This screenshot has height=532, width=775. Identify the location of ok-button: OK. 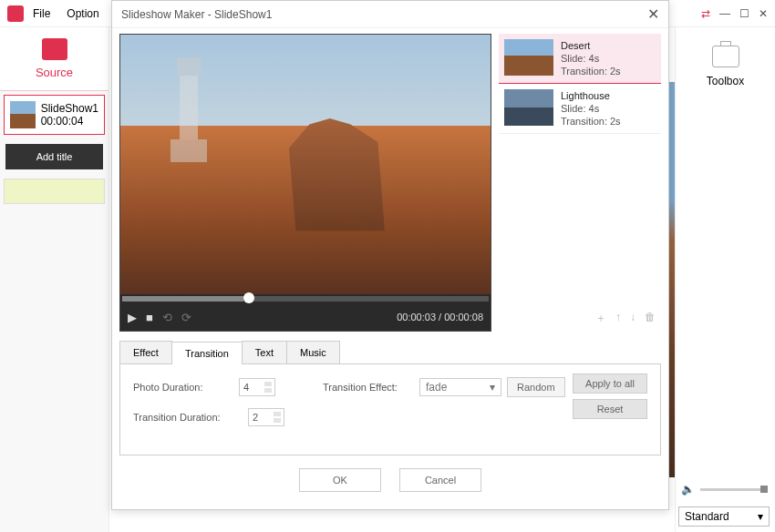
(340, 480).